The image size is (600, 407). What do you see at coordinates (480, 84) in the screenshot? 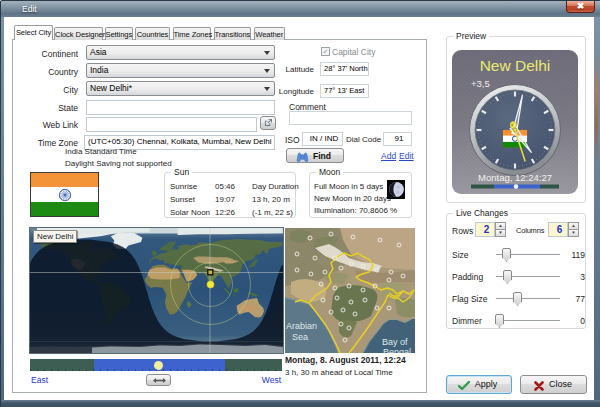
I see `svg-text: +3,5` at bounding box center [480, 84].